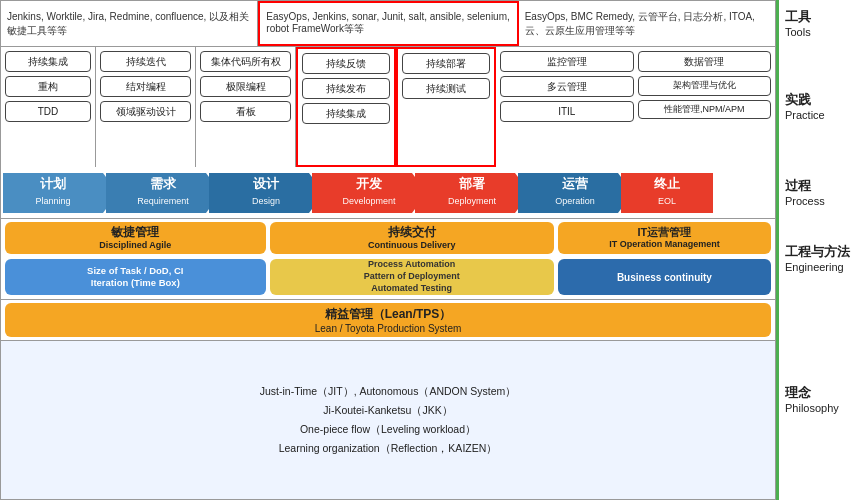  I want to click on eng-box-right-text: Business continuity, so click(664, 278).